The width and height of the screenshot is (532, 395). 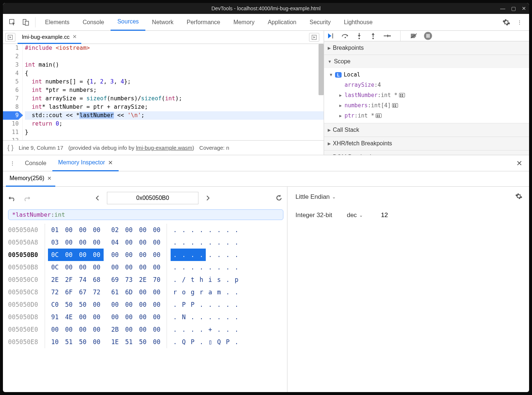 I want to click on tab-performance: Performance, so click(x=204, y=22).